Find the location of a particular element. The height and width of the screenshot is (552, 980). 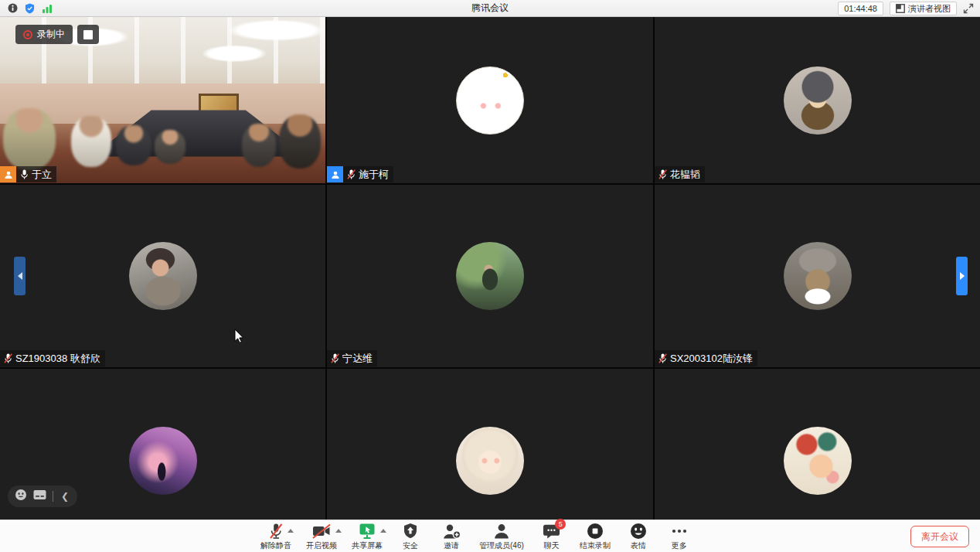

unmute-button: 解除静音 is located at coordinates (276, 537).